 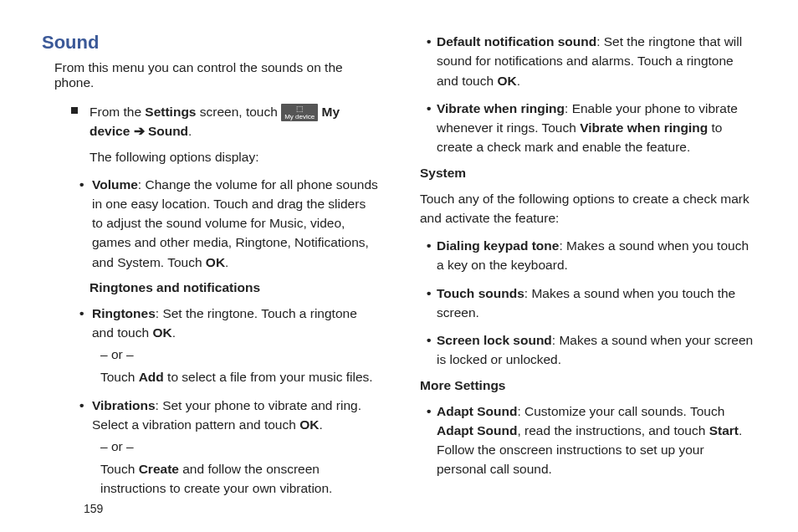 What do you see at coordinates (517, 42) in the screenshot?
I see `default-notification-label: Default notification sound` at bounding box center [517, 42].